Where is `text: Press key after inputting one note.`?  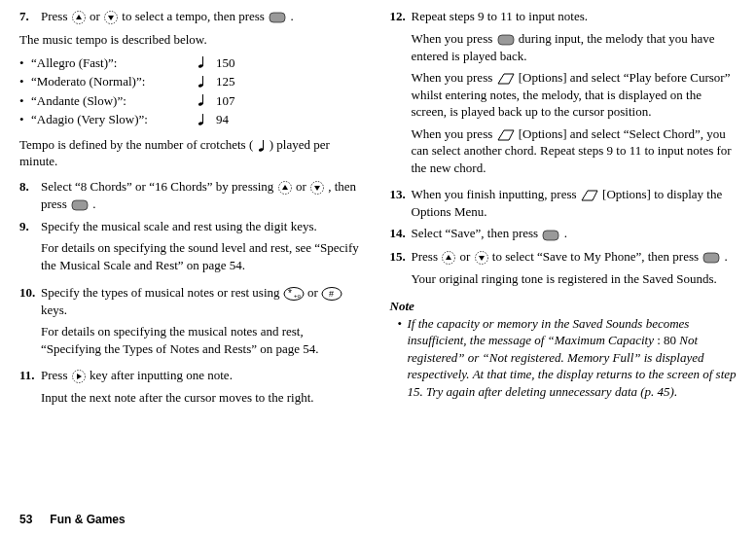 text: Press key after inputting one note. is located at coordinates (204, 375).